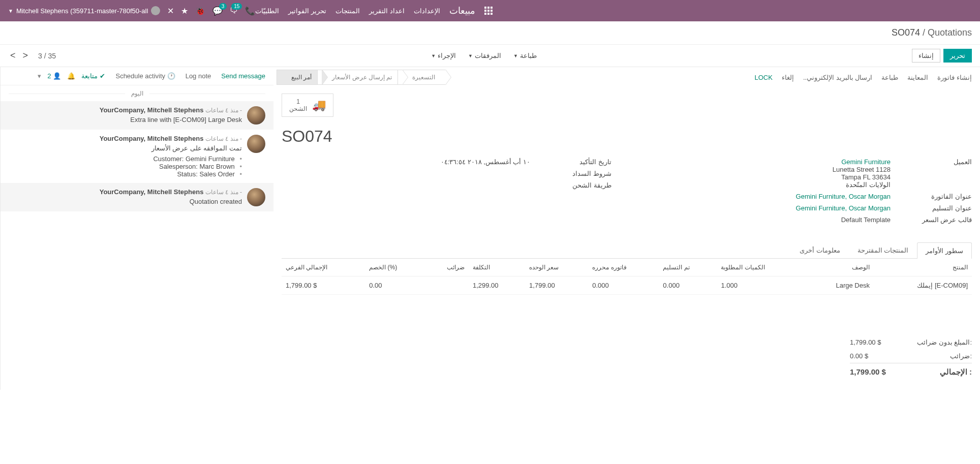 The height and width of the screenshot is (464, 980). Describe the element at coordinates (234, 11) in the screenshot. I see `discuss-icon: 🗨15` at that location.